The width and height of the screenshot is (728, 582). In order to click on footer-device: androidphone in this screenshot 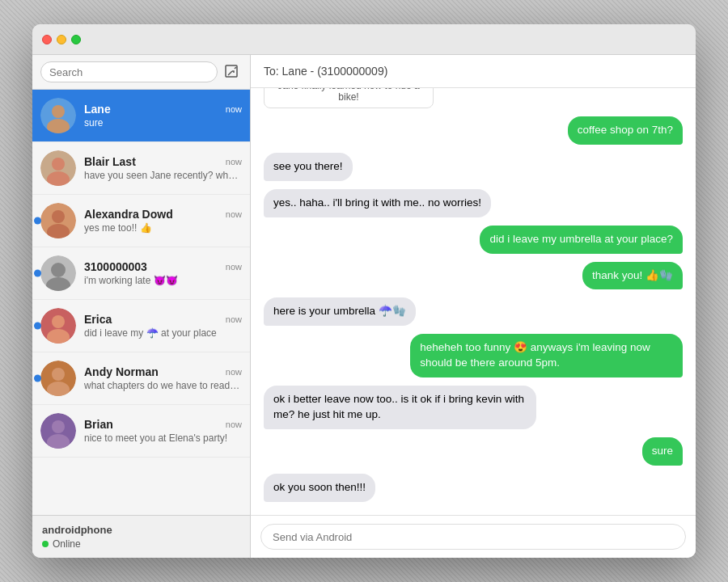, I will do `click(141, 530)`.